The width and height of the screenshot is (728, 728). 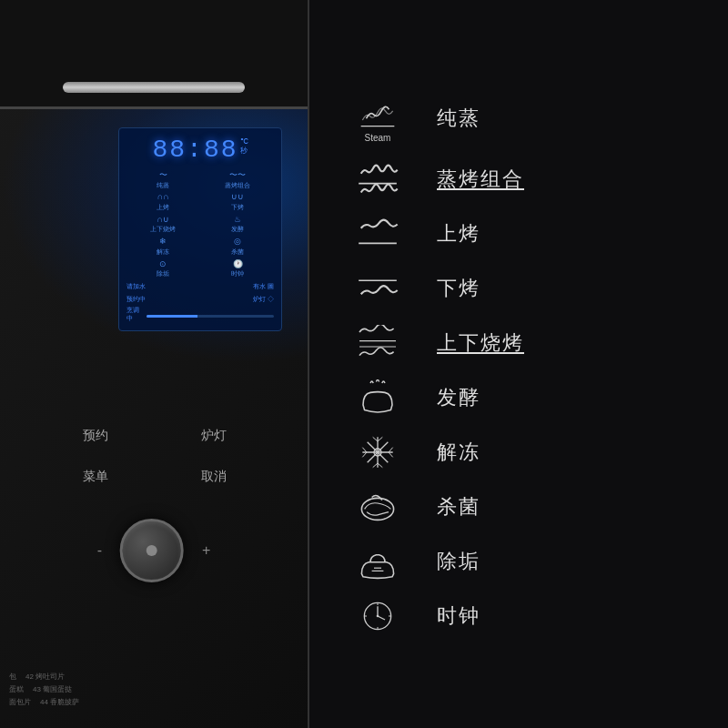 I want to click on bottom-heat-svg, so click(x=378, y=288).